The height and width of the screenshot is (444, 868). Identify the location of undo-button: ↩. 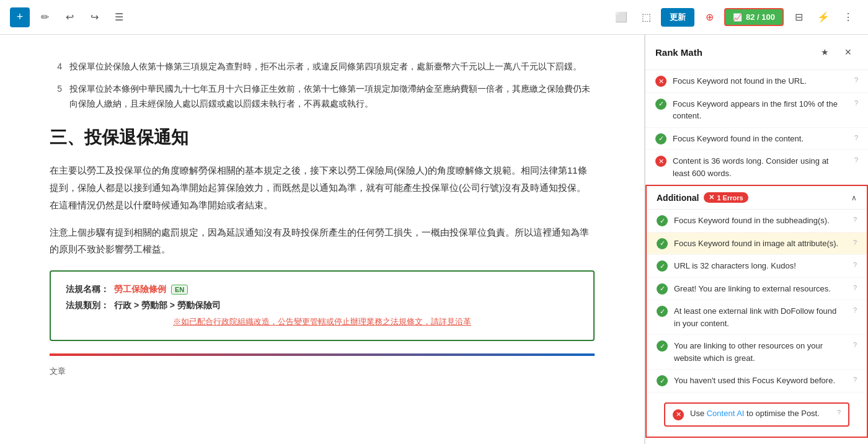
(69, 17).